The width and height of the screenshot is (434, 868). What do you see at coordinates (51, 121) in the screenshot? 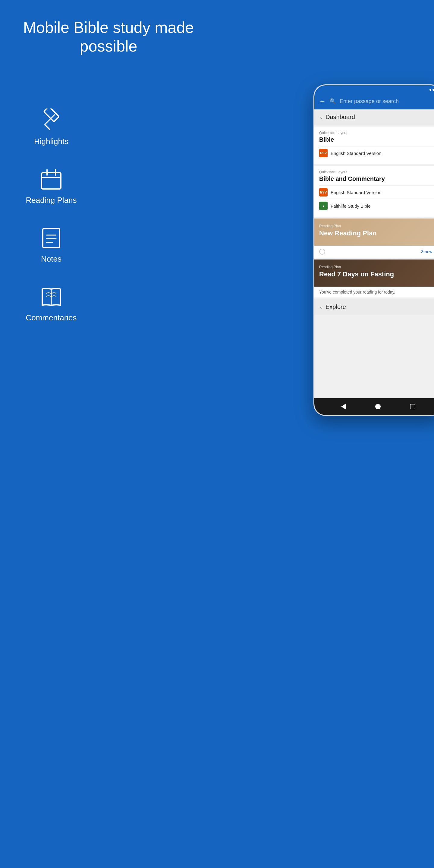
I see `highlighter-icon` at bounding box center [51, 121].